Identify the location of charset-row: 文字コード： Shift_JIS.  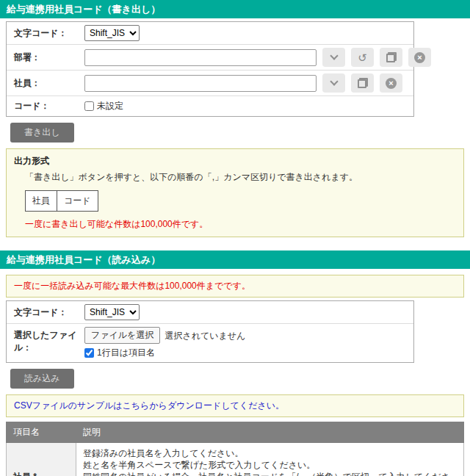
(210, 34).